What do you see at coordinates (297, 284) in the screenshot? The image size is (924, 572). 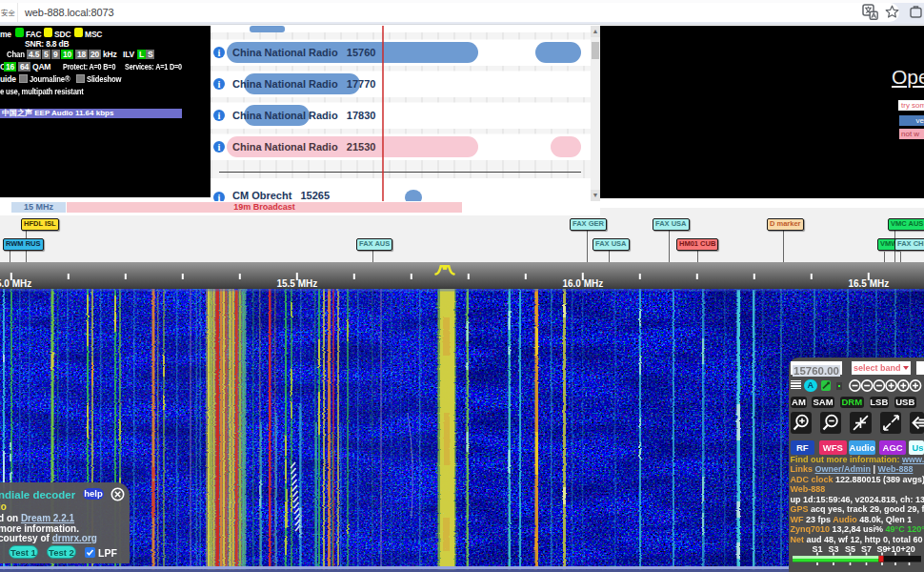 I see `svg-text: 15.5 MHz` at bounding box center [297, 284].